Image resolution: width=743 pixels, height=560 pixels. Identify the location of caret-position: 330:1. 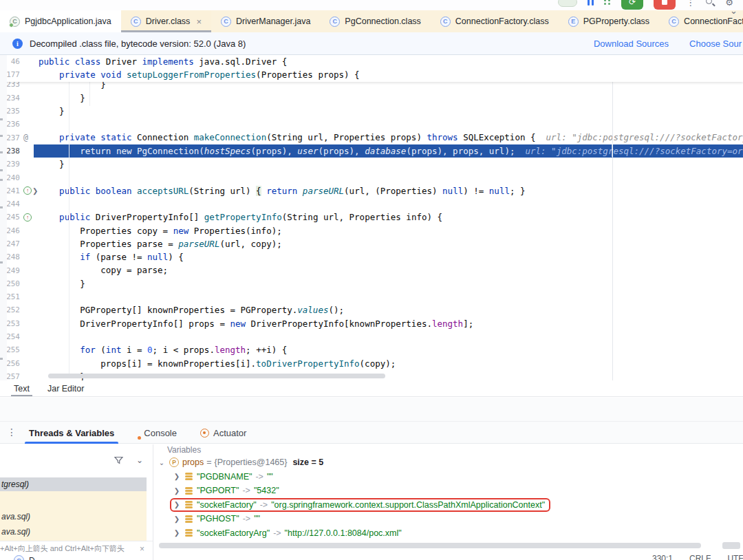
(663, 557).